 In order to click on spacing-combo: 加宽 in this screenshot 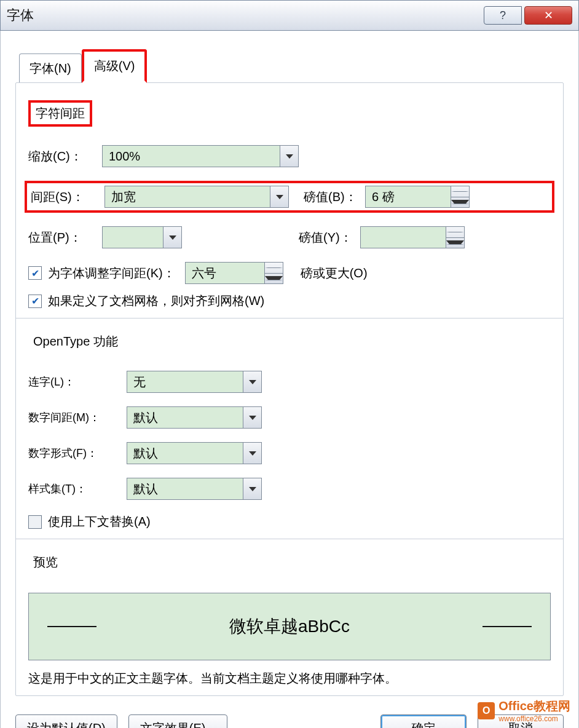, I will do `click(197, 197)`.